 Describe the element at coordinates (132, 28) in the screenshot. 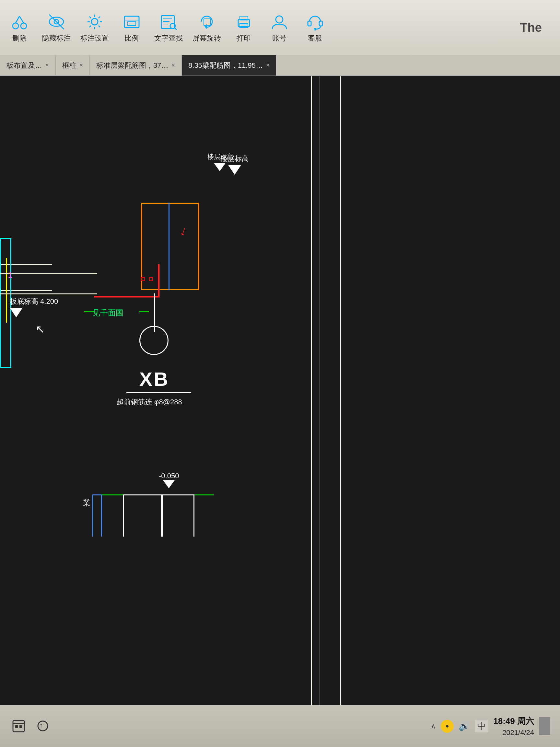

I see `toolbar-scale: 比例` at that location.